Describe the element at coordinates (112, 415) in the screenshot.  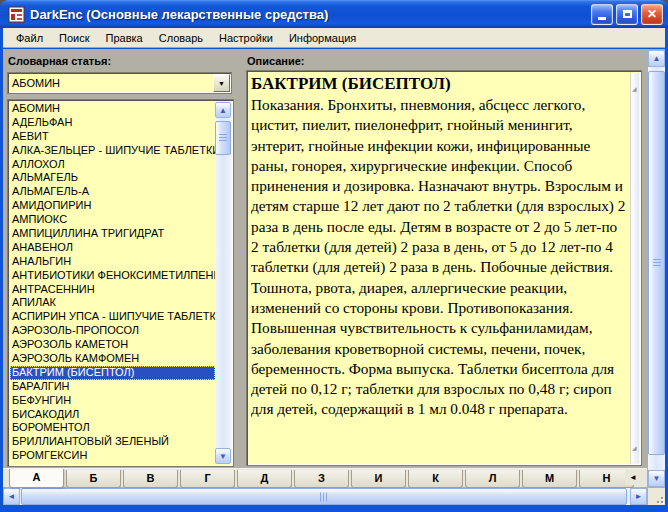
I see `list-item: БИСАКОДИЛ` at that location.